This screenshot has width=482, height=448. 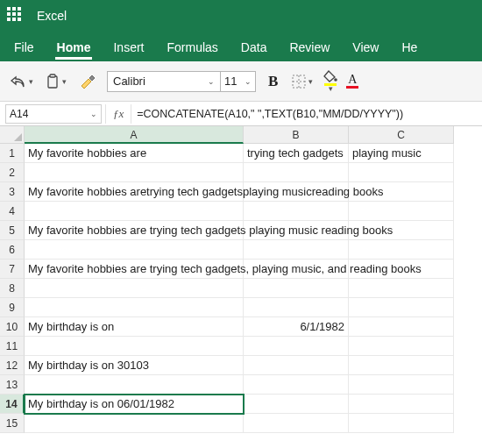 What do you see at coordinates (164, 82) in the screenshot?
I see `font-name-select: Calibri ⌄` at bounding box center [164, 82].